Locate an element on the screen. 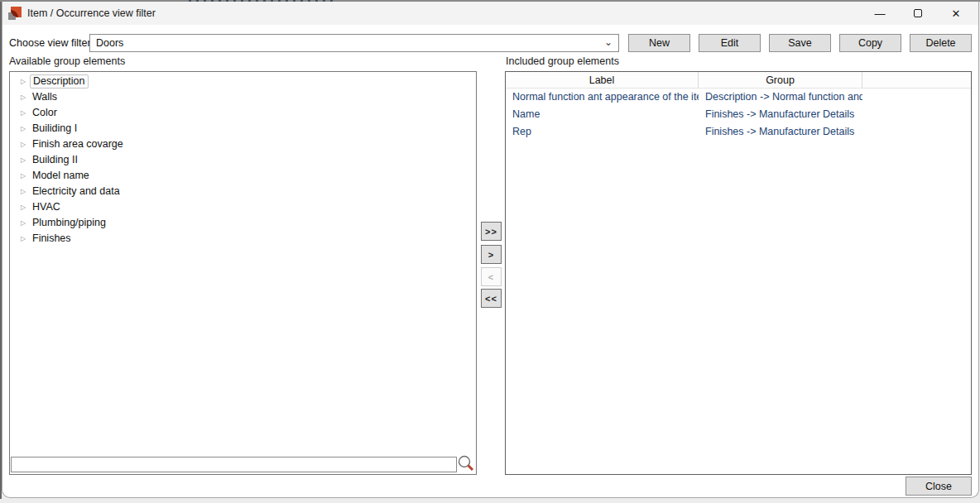 The image size is (980, 503). tree-item-label: Electricity and data is located at coordinates (76, 192).